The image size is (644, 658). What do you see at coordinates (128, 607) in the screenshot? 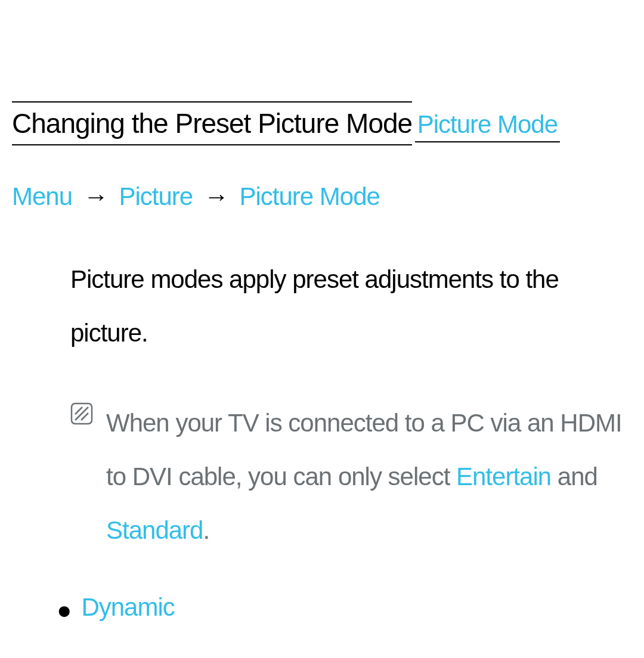
I see `mode-name: Dynamic` at bounding box center [128, 607].